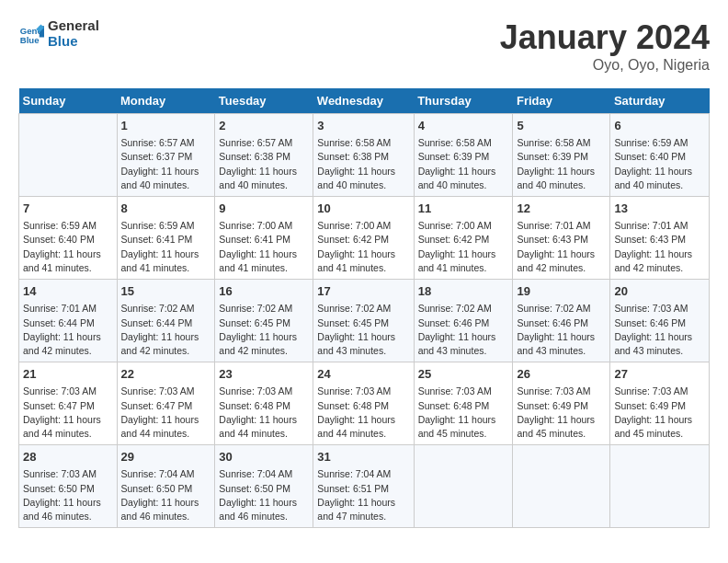  I want to click on table-row: 9Sunrise: 7:00 AM Sunset: 6:41 PM Daylig…, so click(265, 238).